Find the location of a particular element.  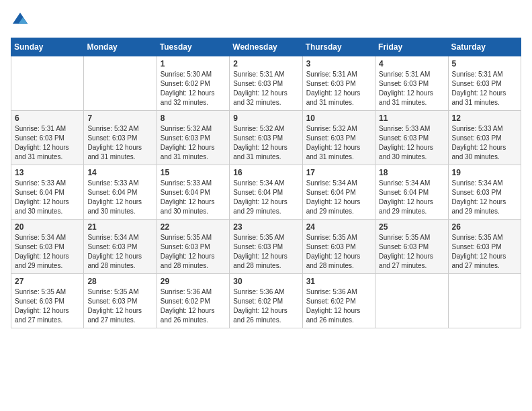

calendar-cell: 15Sunrise: 5:33 AM Sunset: 6:04 PM Dayli… is located at coordinates (193, 192).